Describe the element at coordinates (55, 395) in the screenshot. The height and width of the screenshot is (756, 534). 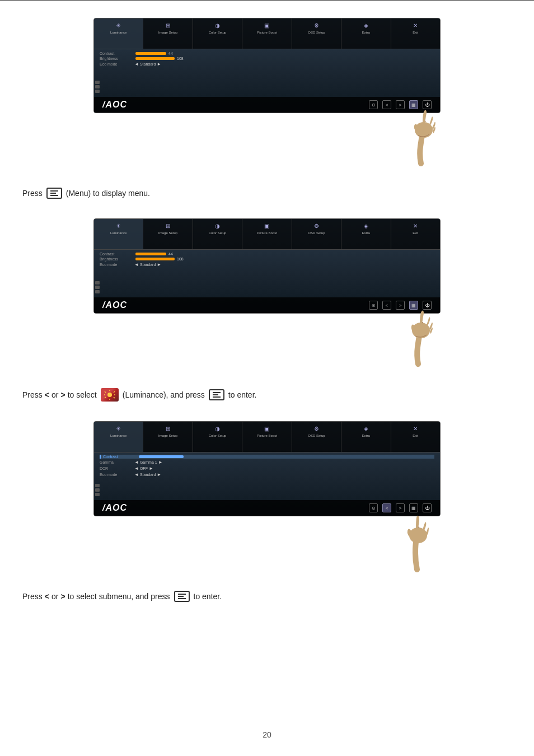
I see `caption-2-or: or` at that location.